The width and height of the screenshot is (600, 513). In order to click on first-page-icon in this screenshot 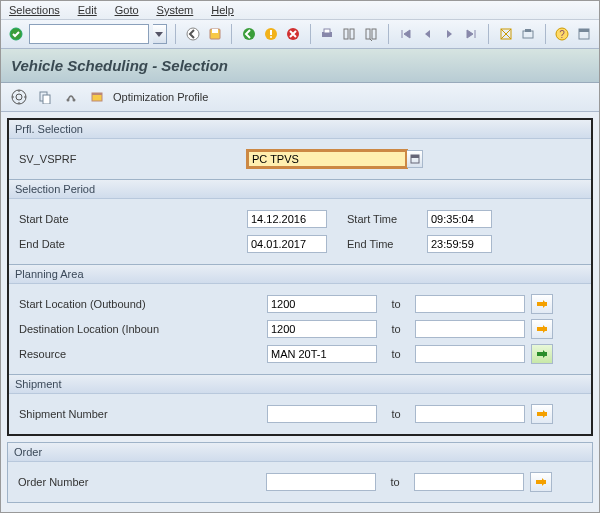, I will do `click(406, 34)`.